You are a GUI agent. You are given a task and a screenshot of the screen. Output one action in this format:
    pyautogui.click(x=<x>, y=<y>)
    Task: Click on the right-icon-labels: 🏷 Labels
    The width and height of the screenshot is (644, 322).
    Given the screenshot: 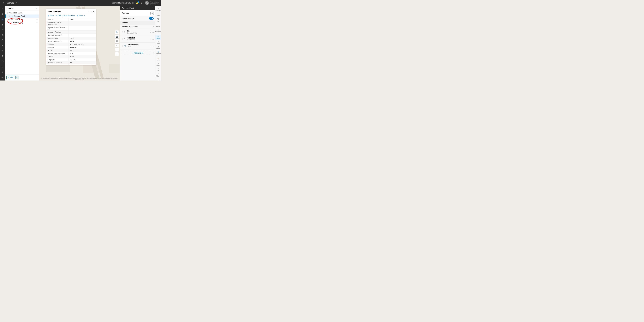 What is the action you would take?
    pyautogui.click(x=158, y=48)
    